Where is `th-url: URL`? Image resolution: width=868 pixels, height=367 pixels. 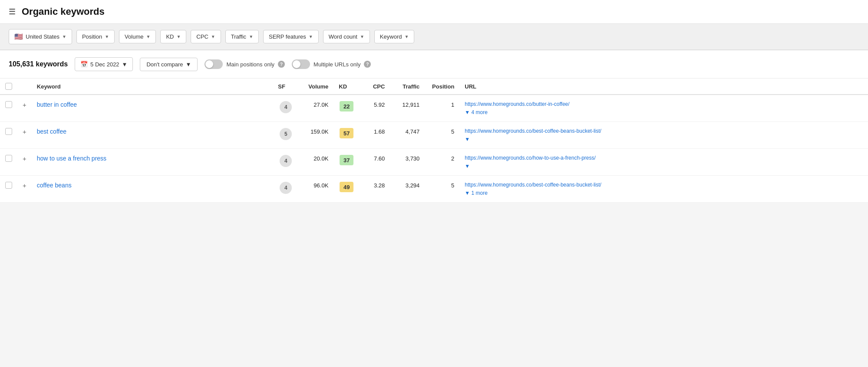 th-url: URL is located at coordinates (663, 87).